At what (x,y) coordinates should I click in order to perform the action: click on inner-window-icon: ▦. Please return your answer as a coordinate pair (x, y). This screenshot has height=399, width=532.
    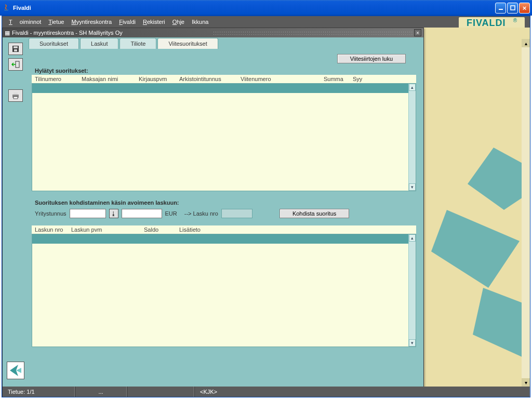
    Looking at the image, I should click on (7, 33).